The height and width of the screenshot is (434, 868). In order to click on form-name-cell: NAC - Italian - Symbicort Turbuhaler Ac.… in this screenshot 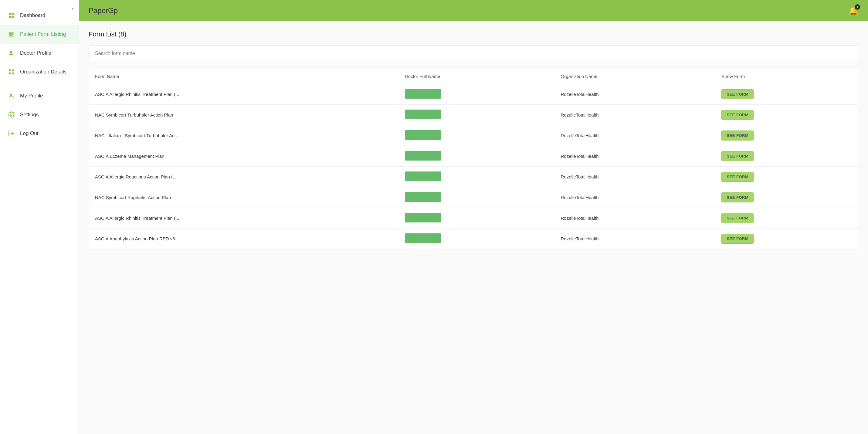, I will do `click(244, 135)`.